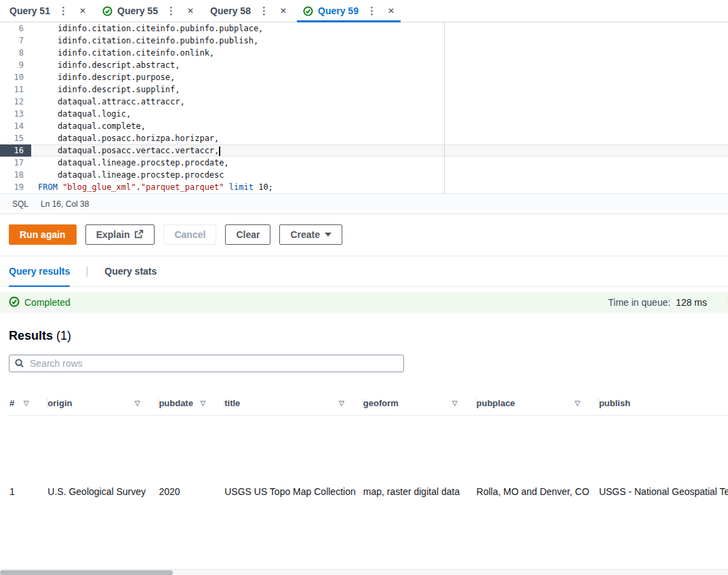  I want to click on line-number: 11, so click(16, 90).